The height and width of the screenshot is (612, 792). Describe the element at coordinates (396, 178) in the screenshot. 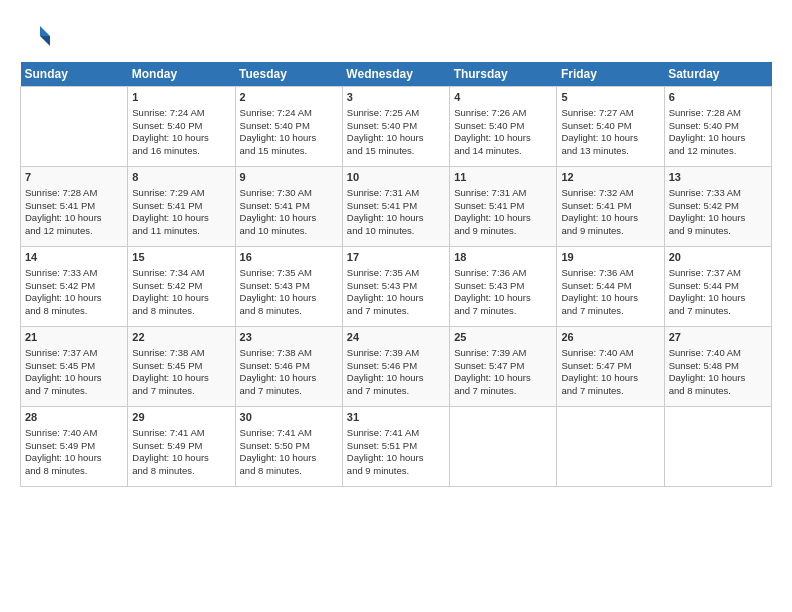

I see `day-number: 10` at that location.